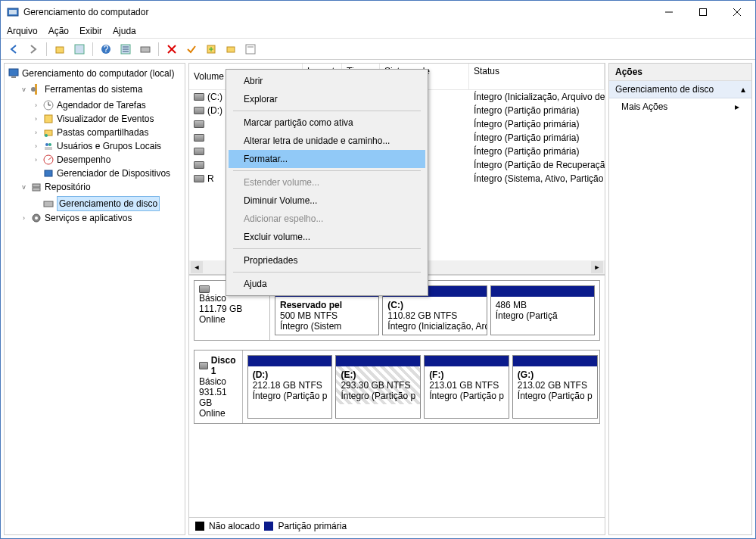 The image size is (756, 539). Describe the element at coordinates (211, 49) in the screenshot. I see `refresh-button` at that location.